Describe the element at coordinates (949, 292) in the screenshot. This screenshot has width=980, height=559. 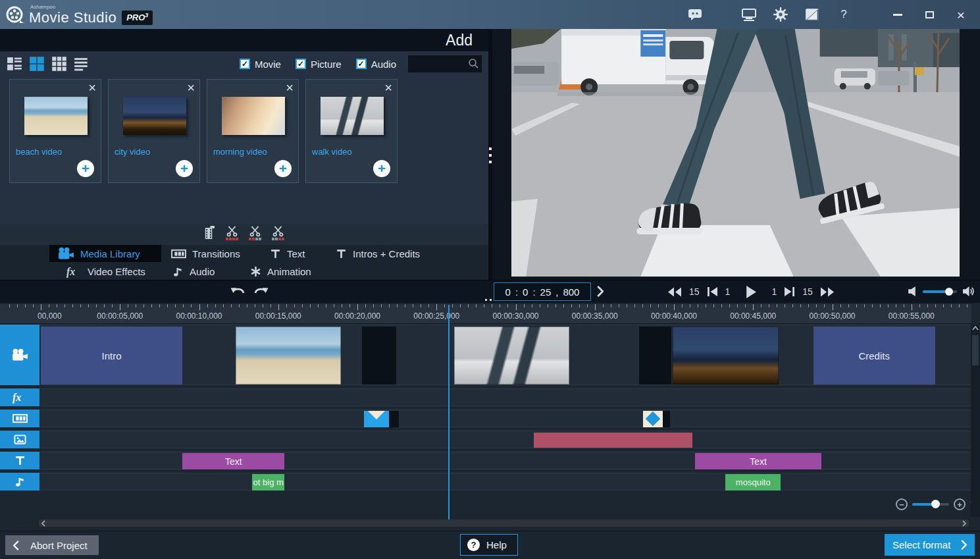
I see `volume-knob` at that location.